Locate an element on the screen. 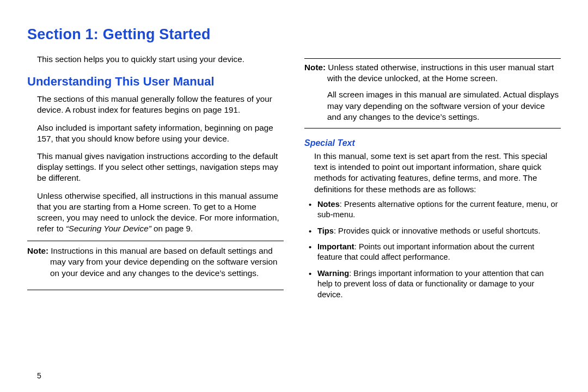 This screenshot has width=588, height=392. cross-reference: “Securing Your Device” is located at coordinates (109, 229).